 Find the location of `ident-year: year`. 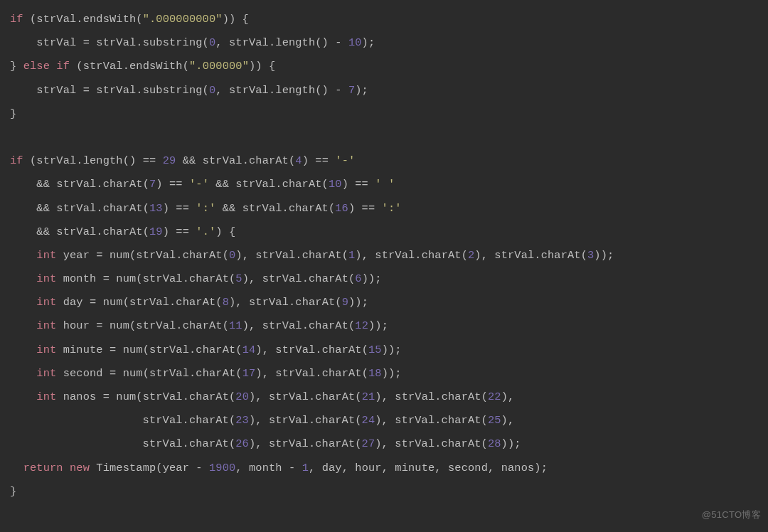

ident-year: year is located at coordinates (176, 468).